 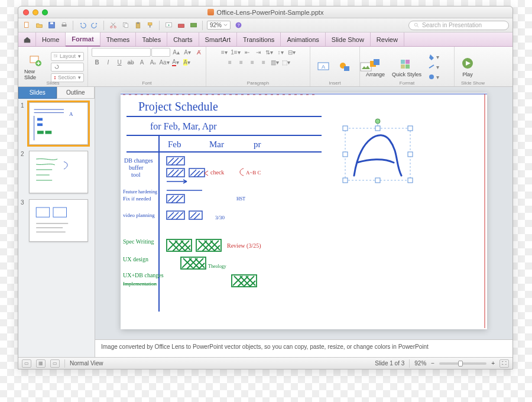 What do you see at coordinates (83, 40) in the screenshot?
I see `ribbon-tab-format: Format` at bounding box center [83, 40].